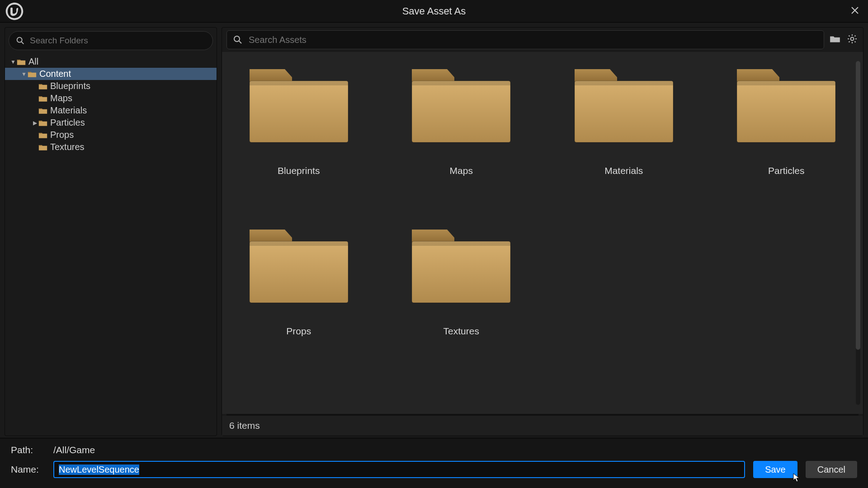 The image size is (868, 488). Describe the element at coordinates (624, 171) in the screenshot. I see `folder-label: Materials` at that location.